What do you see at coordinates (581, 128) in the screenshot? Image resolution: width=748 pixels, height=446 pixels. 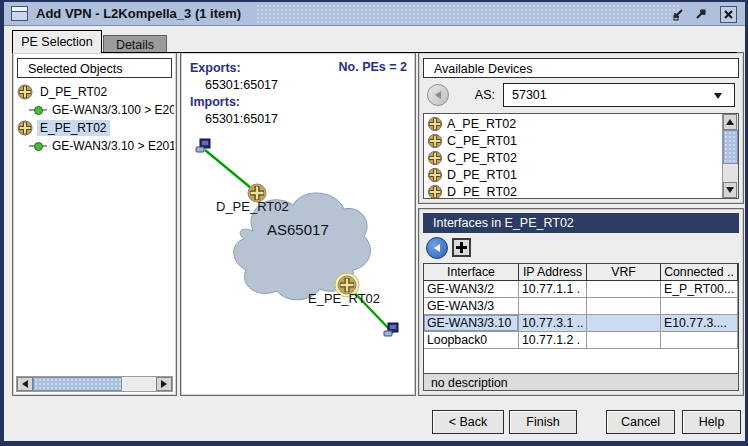 I see `available-devices-panel: Available Devices AS: 57301 A_PE_RT02 C_…` at bounding box center [581, 128].